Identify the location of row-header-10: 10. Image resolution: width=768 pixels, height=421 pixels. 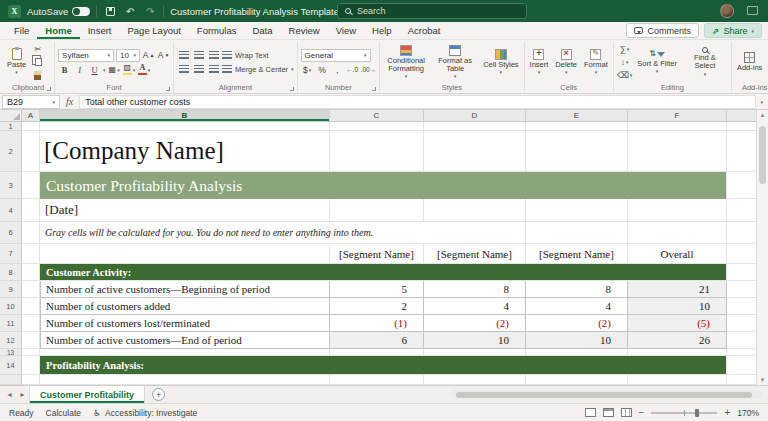
(11, 306).